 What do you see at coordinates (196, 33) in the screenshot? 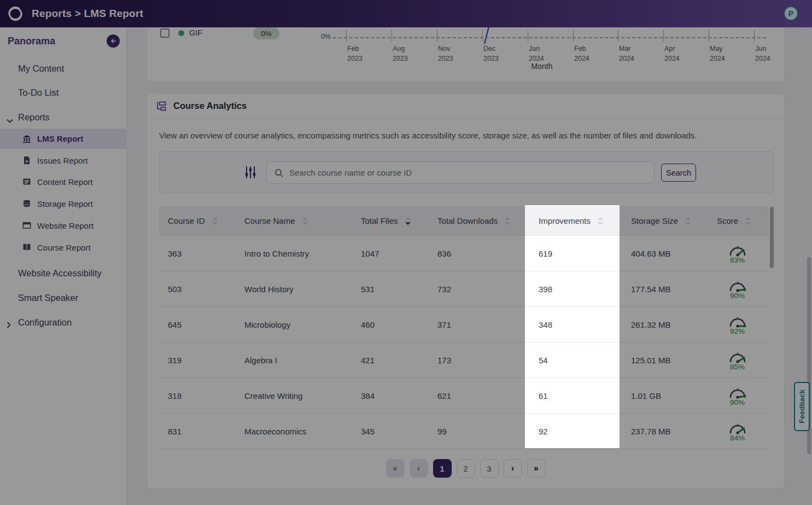
I see `legend-label: GIF` at bounding box center [196, 33].